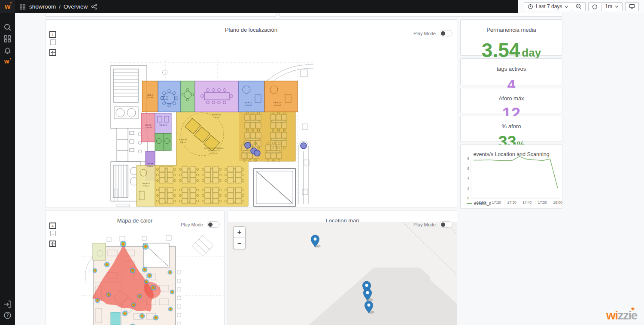 The height and width of the screenshot is (325, 644). I want to click on svg-text: SALA C, so click(150, 95).